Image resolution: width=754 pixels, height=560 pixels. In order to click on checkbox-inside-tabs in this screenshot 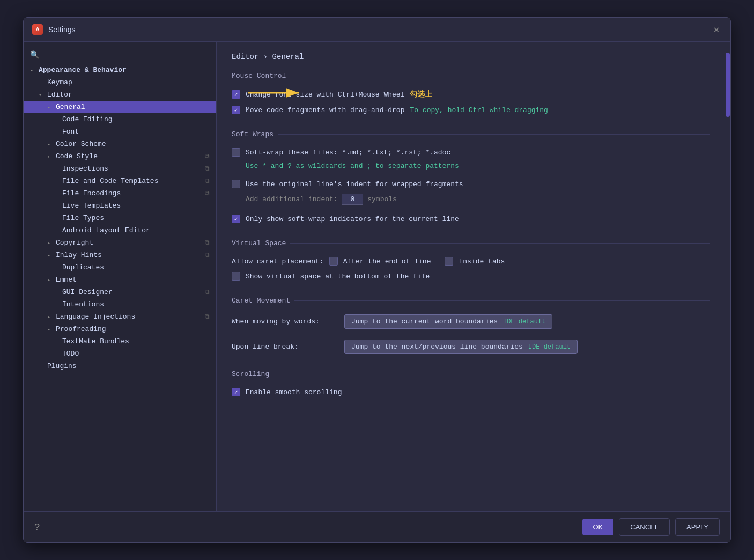, I will do `click(449, 261)`.